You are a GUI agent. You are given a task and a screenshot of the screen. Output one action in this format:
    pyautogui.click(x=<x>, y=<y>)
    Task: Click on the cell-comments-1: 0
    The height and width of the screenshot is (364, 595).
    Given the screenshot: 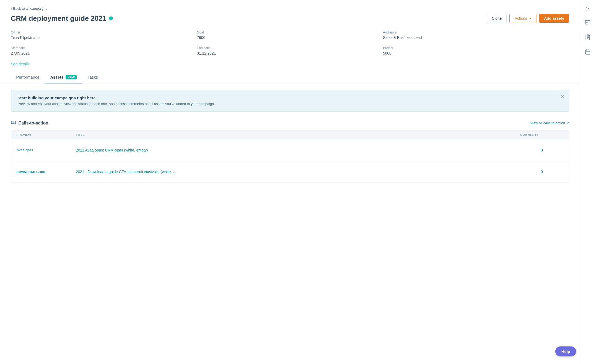 What is the action you would take?
    pyautogui.click(x=542, y=150)
    